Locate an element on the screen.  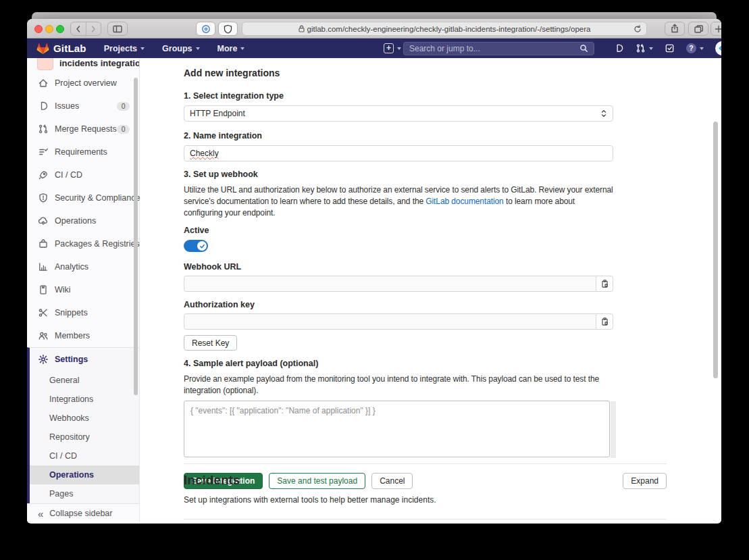
sidebar-item-wiki: Wiki is located at coordinates (83, 290).